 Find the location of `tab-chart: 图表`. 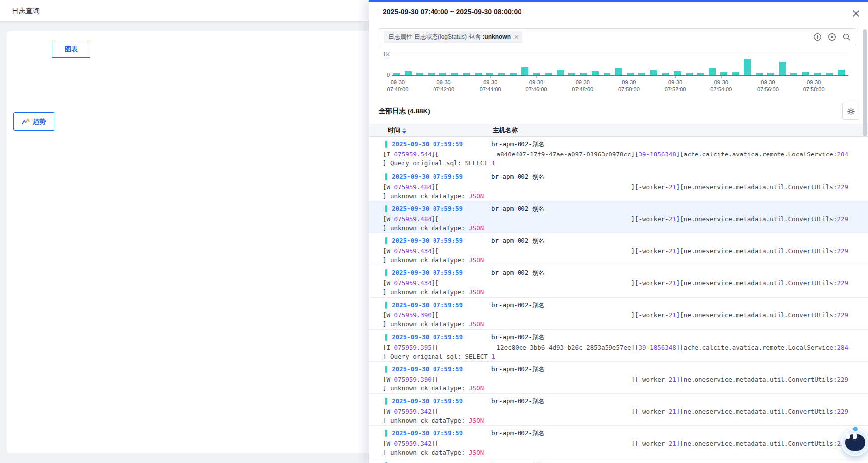

tab-chart: 图表 is located at coordinates (71, 49).